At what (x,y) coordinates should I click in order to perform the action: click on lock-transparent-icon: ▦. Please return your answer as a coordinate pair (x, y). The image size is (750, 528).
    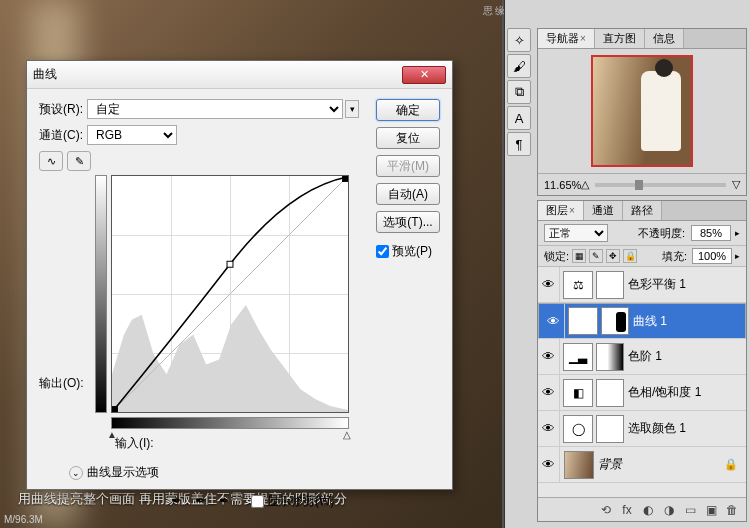
    Looking at the image, I should click on (579, 256).